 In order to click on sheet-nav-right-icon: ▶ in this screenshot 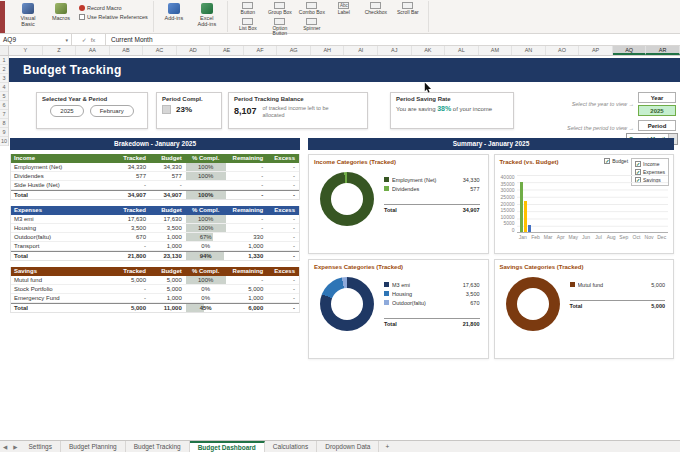, I will do `click(15, 446)`.